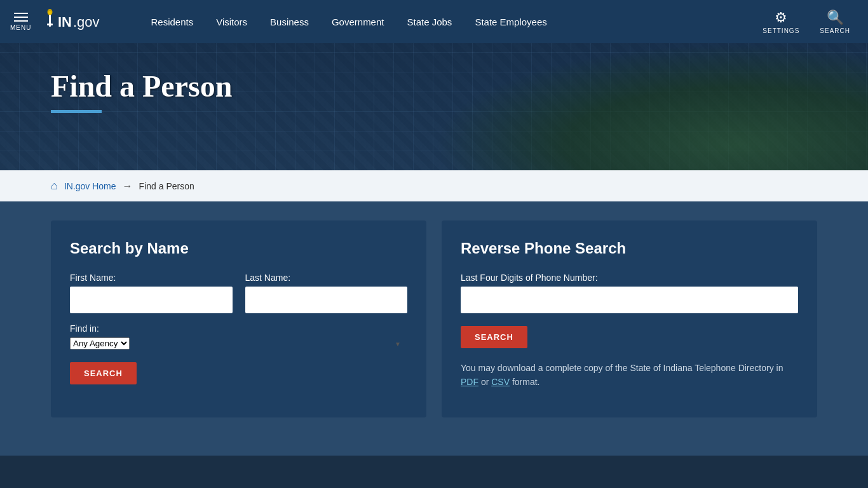 This screenshot has height=488, width=868. What do you see at coordinates (835, 22) in the screenshot?
I see `search-button: 🔍 SEARCH` at bounding box center [835, 22].